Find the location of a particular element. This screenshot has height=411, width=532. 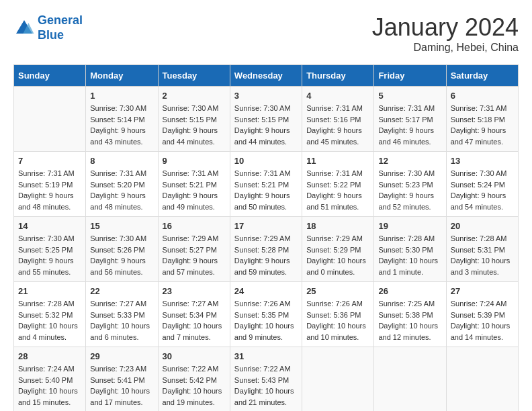

day-number: 27 is located at coordinates (482, 291).